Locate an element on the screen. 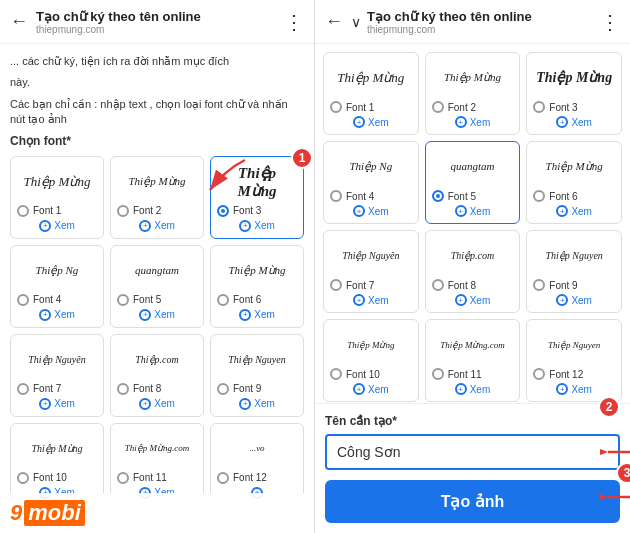 The height and width of the screenshot is (533, 630). xem-btn-9: + Xem is located at coordinates (257, 404).